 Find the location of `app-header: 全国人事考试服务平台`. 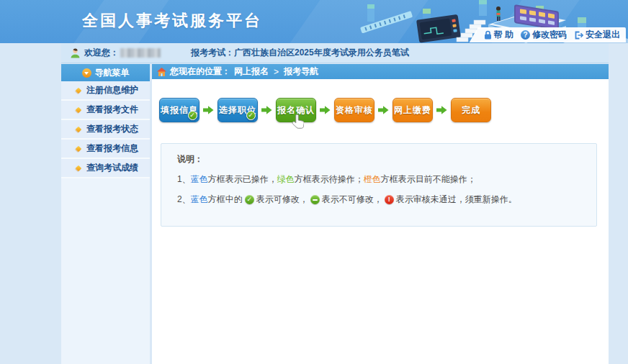

app-header: 全国人事考试服务平台 is located at coordinates (314, 22).